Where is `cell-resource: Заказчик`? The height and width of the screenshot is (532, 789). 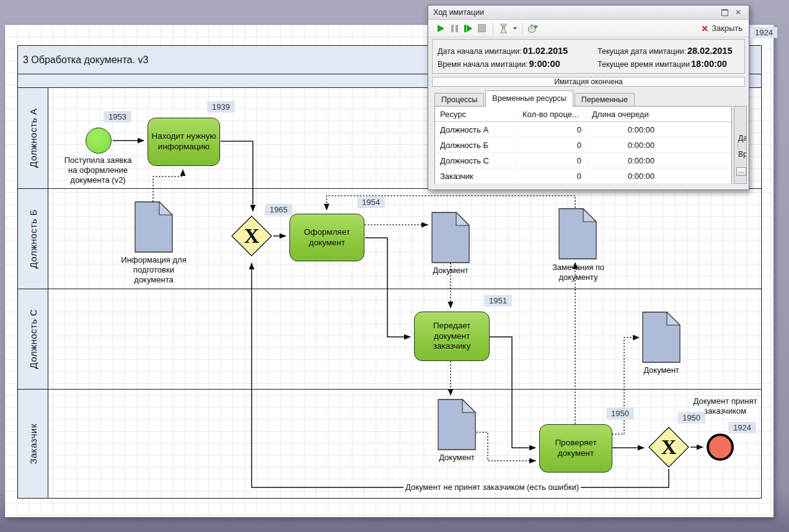
cell-resource: Заказчик is located at coordinates (476, 176).